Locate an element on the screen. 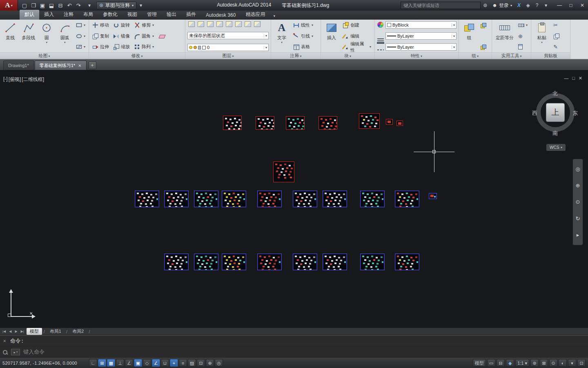  drawing-close-button: ✕ is located at coordinates (581, 79).